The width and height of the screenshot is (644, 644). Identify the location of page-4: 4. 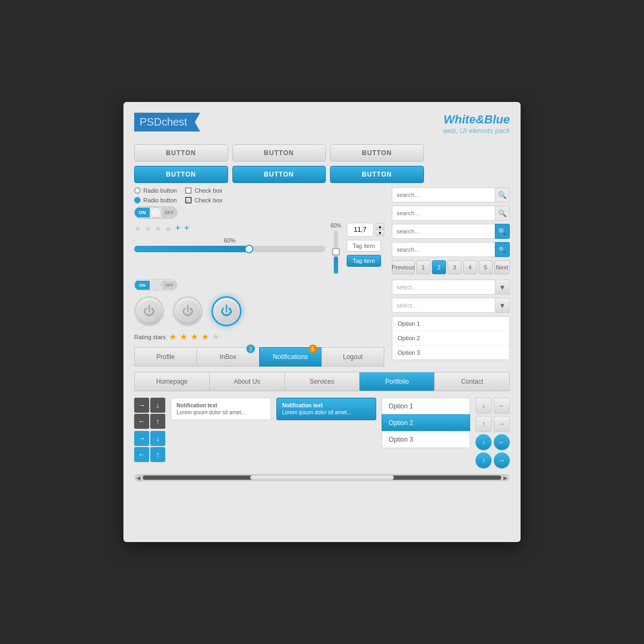
(470, 267).